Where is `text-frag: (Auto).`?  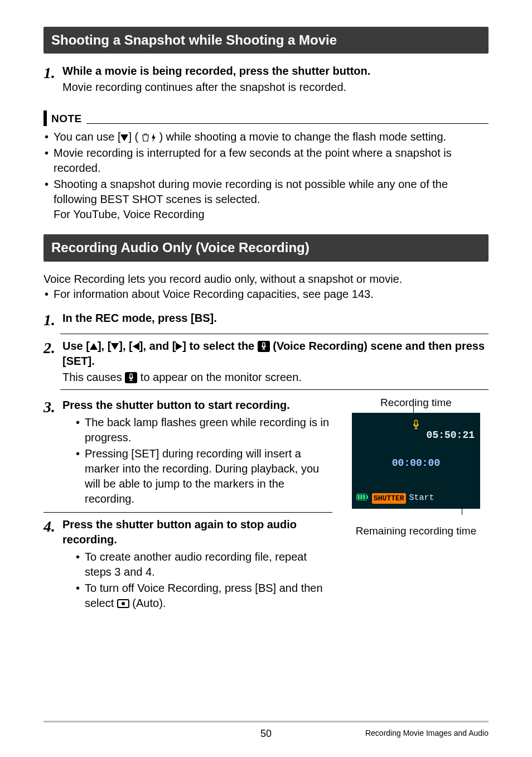 text-frag: (Auto). is located at coordinates (148, 603).